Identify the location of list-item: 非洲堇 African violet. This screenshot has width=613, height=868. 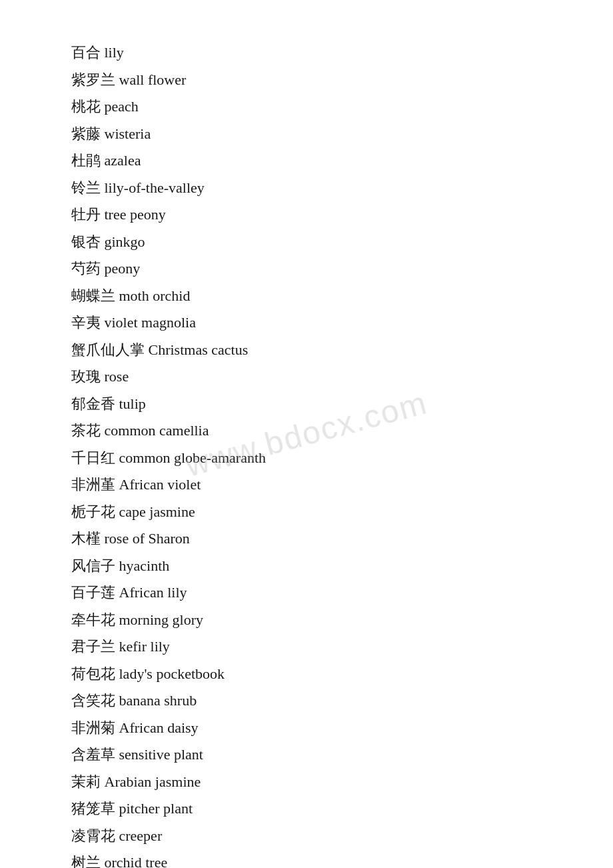
(306, 485).